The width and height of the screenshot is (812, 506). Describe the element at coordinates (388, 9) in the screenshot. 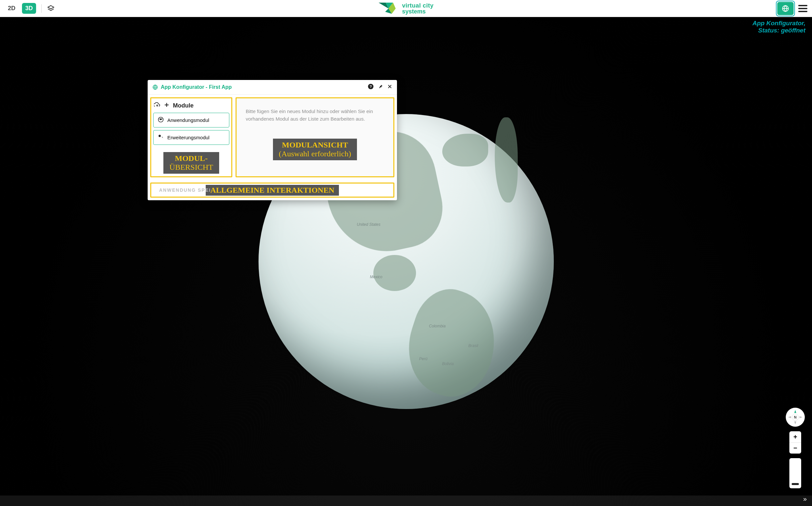

I see `logo-mark-icon` at that location.